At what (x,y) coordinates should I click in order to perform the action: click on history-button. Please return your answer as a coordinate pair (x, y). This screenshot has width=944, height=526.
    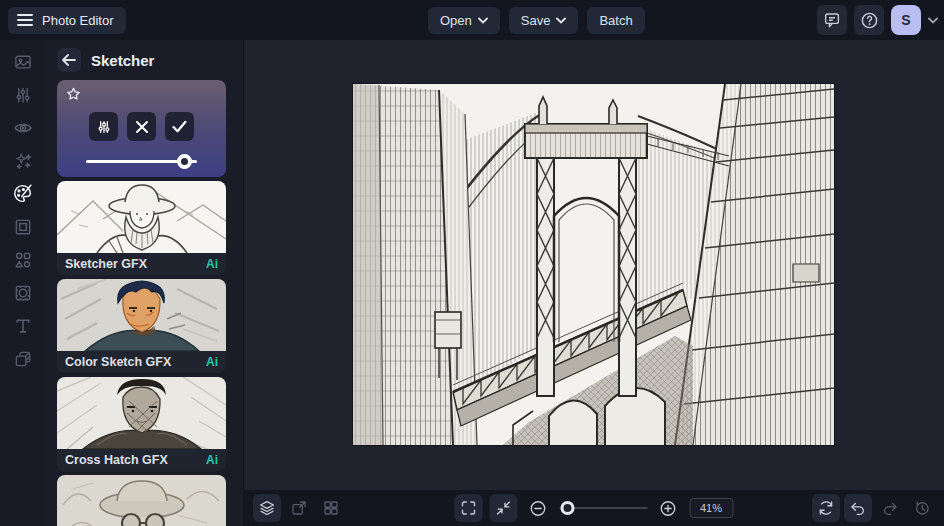
    Looking at the image, I should click on (922, 508).